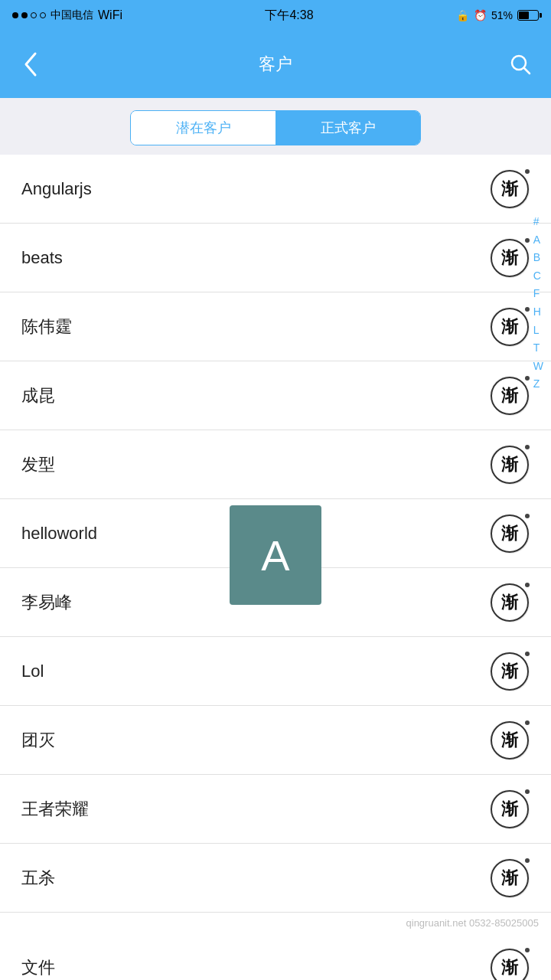  What do you see at coordinates (276, 122) in the screenshot?
I see `segment-container: 潜在客户 正式客户` at bounding box center [276, 122].